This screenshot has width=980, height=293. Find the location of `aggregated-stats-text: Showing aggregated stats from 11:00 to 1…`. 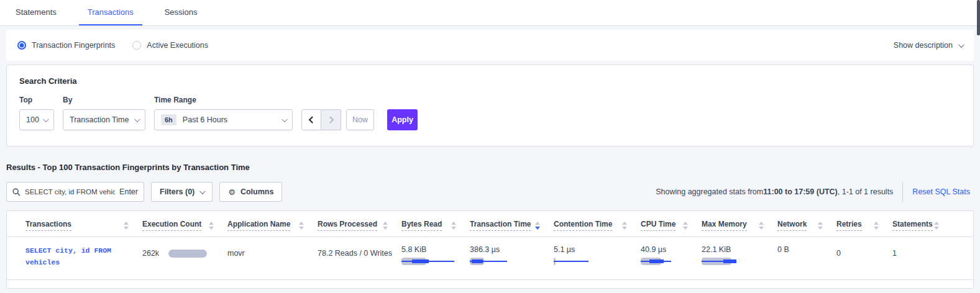

aggregated-stats-text: Showing aggregated stats from 11:00 to 1… is located at coordinates (774, 192).